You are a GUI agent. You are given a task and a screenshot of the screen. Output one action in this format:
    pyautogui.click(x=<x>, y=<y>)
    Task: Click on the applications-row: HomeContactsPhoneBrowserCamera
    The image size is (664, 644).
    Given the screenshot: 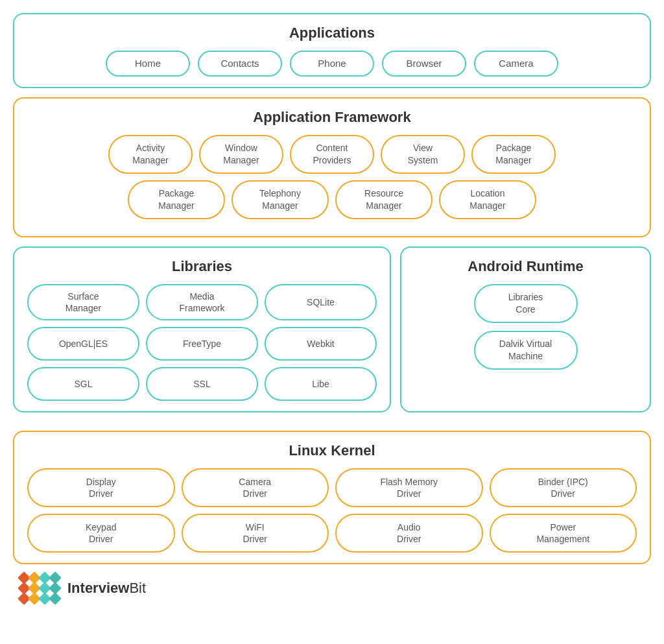 What is the action you would take?
    pyautogui.click(x=332, y=64)
    